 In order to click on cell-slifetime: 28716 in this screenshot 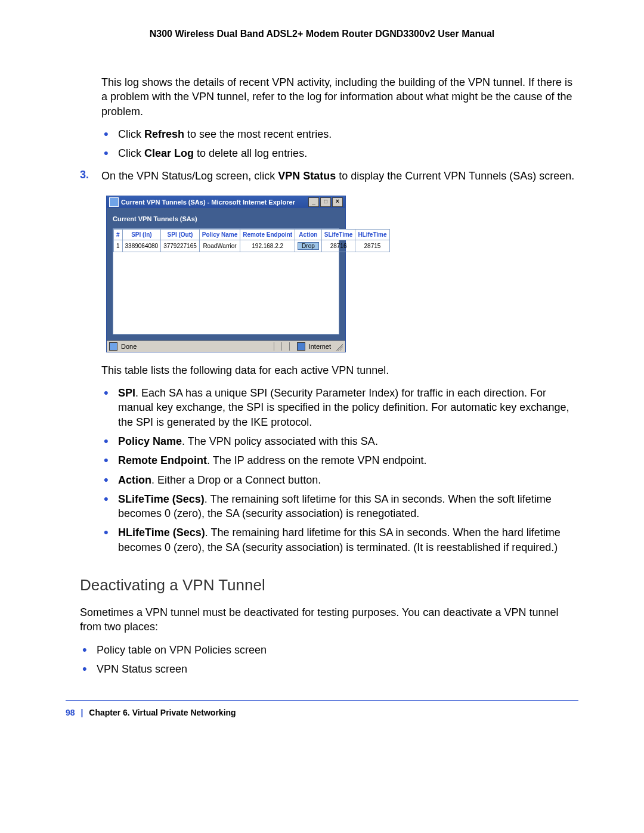, I will do `click(339, 246)`.